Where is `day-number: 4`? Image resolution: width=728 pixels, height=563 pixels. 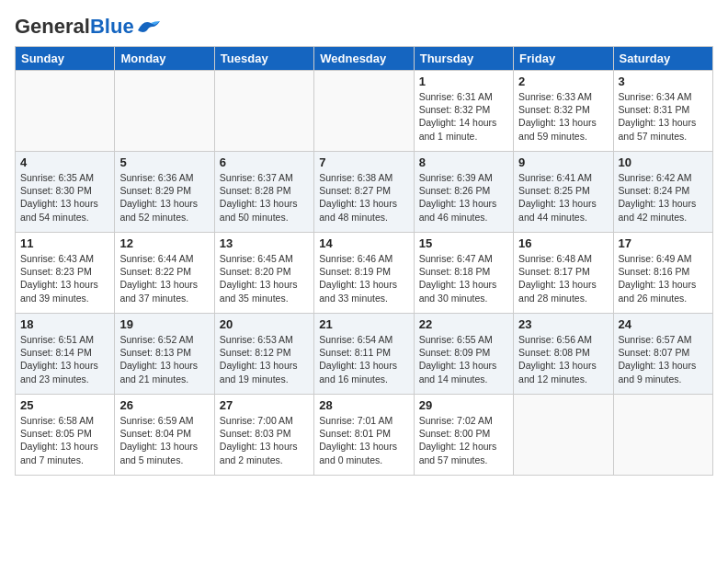
day-number: 4 is located at coordinates (64, 162).